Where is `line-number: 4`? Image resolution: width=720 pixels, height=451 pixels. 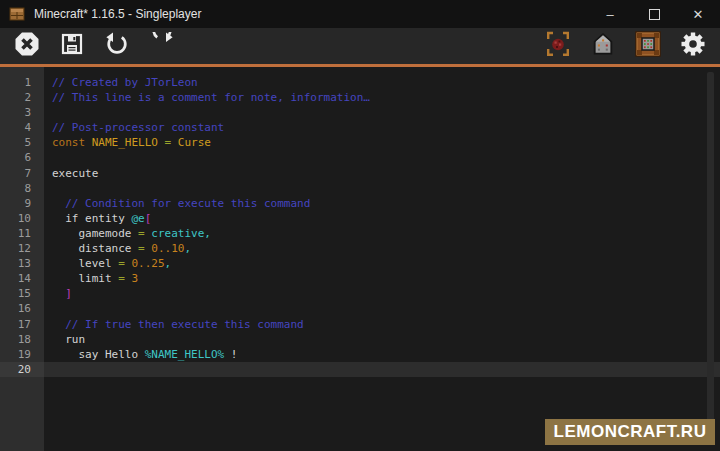
line-number: 4 is located at coordinates (22, 128).